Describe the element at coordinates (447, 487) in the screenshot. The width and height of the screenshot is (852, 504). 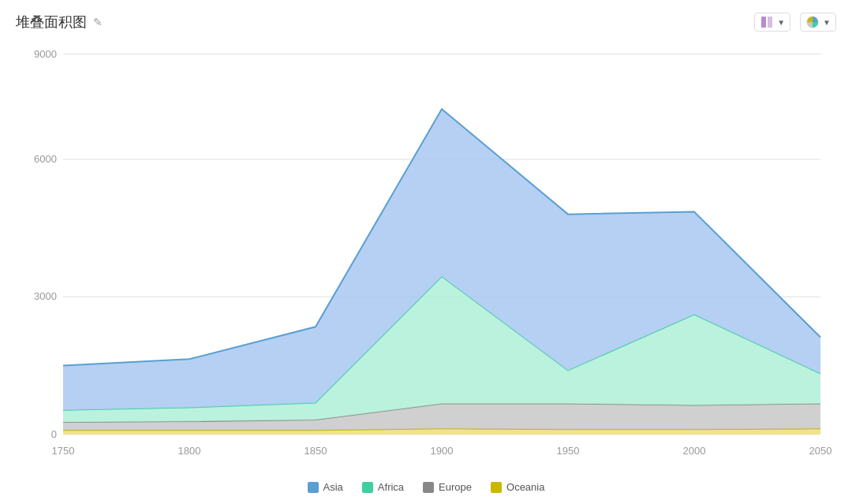
I see `legend-item-europe: Europe` at that location.